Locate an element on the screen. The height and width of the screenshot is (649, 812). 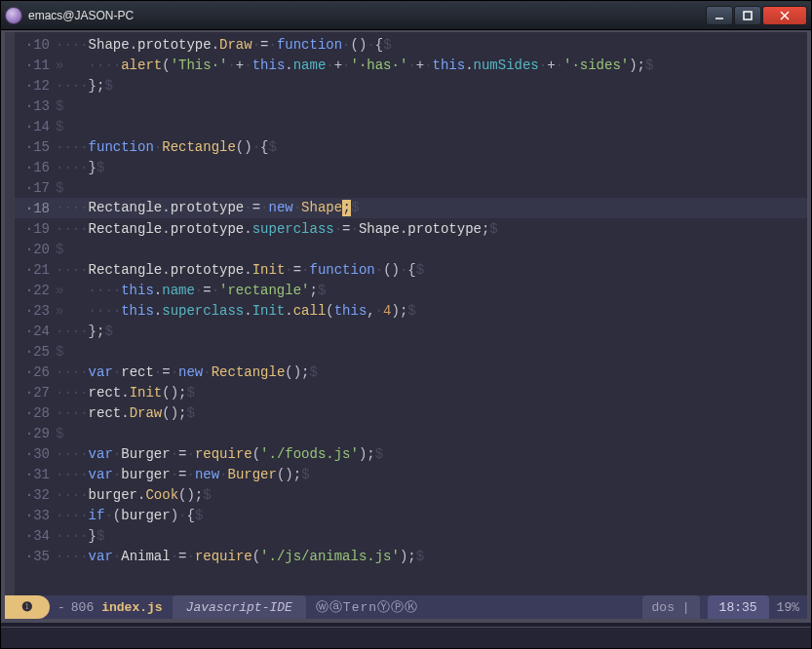
code-content: ····if·(burger)·{$ is located at coordinates (129, 515).